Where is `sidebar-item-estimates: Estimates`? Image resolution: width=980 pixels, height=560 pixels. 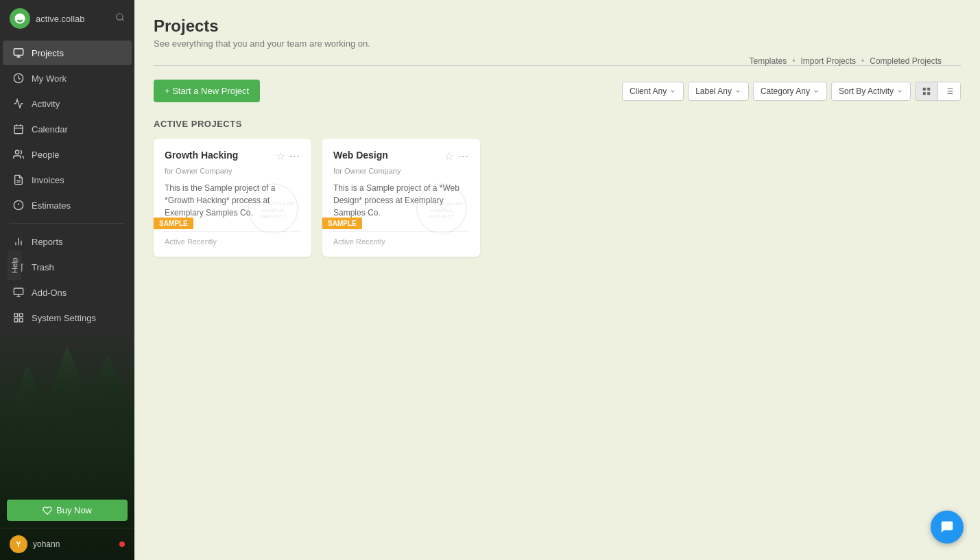 sidebar-item-estimates: Estimates is located at coordinates (67, 205).